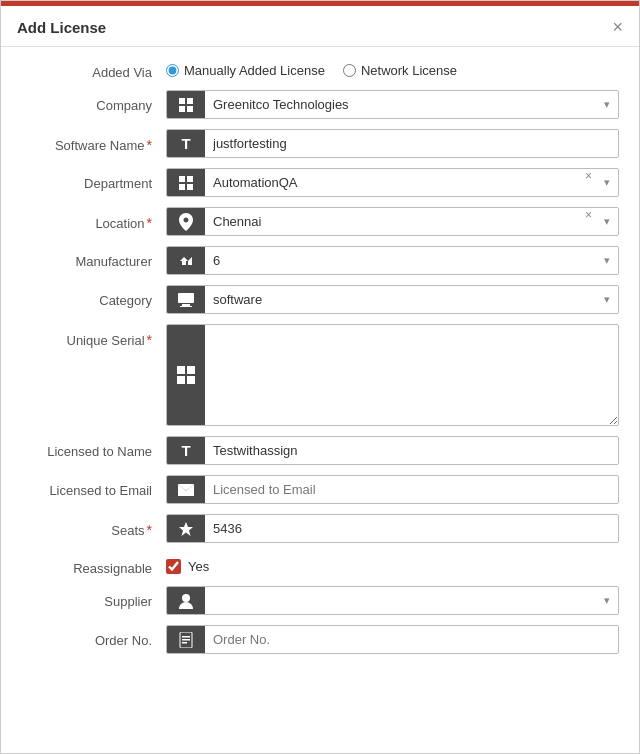 This screenshot has height=754, width=640. Describe the element at coordinates (400, 300) in the screenshot. I see `category-input` at that location.